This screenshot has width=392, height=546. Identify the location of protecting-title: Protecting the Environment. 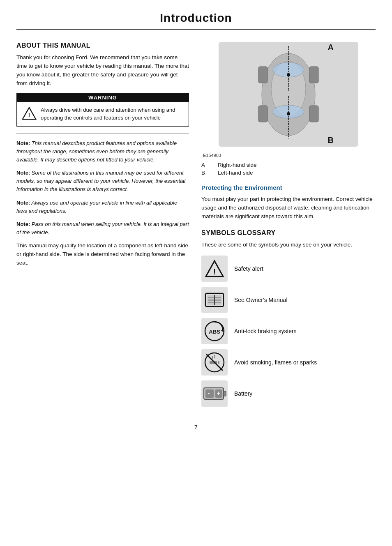
(288, 187).